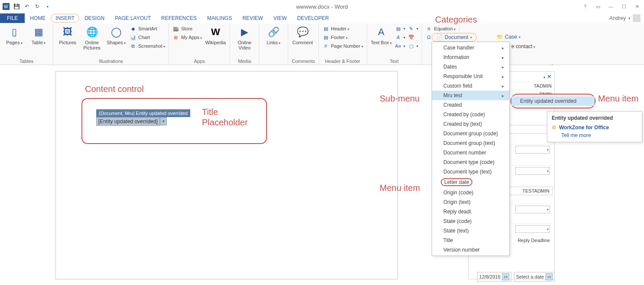 This screenshot has height=285, width=644. I want to click on signature-line-button: ✎▾, so click(413, 29).